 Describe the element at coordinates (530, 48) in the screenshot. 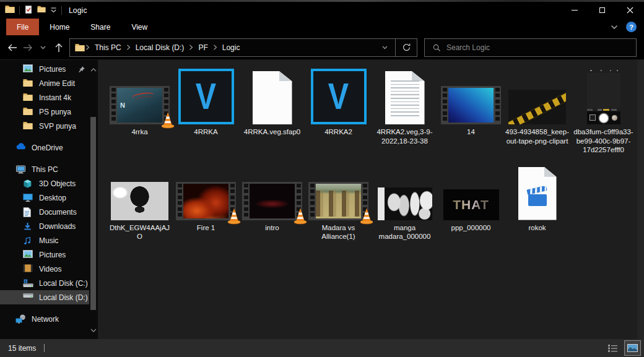

I see `search-box` at that location.